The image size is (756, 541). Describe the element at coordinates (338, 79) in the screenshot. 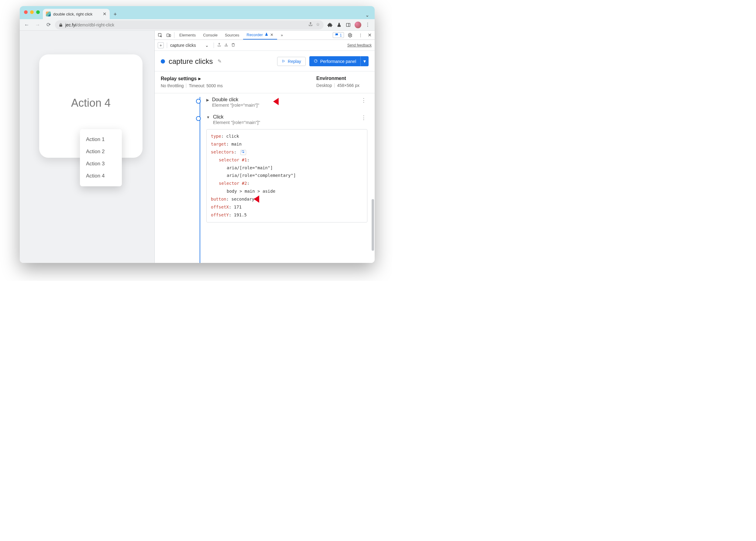

I see `environment-heading: Environment` at that location.